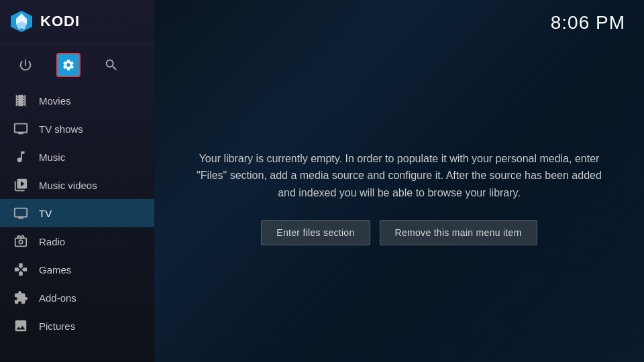 The image size is (644, 362). I want to click on addons-label: Add-ons, so click(58, 298).